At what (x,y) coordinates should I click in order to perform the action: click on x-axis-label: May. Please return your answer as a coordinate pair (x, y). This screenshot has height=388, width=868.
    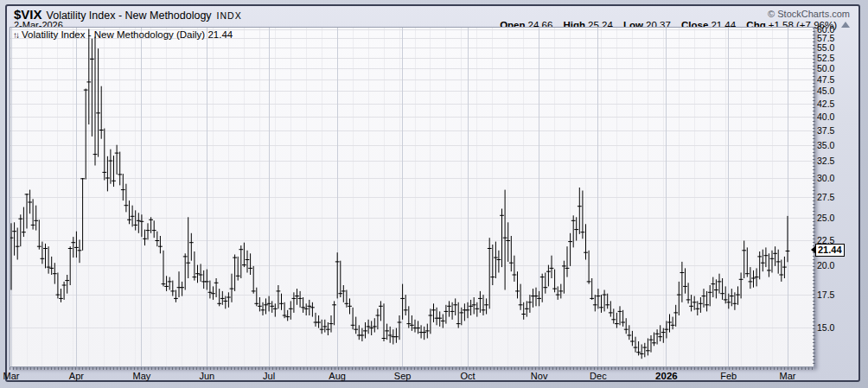
    Looking at the image, I should click on (142, 376).